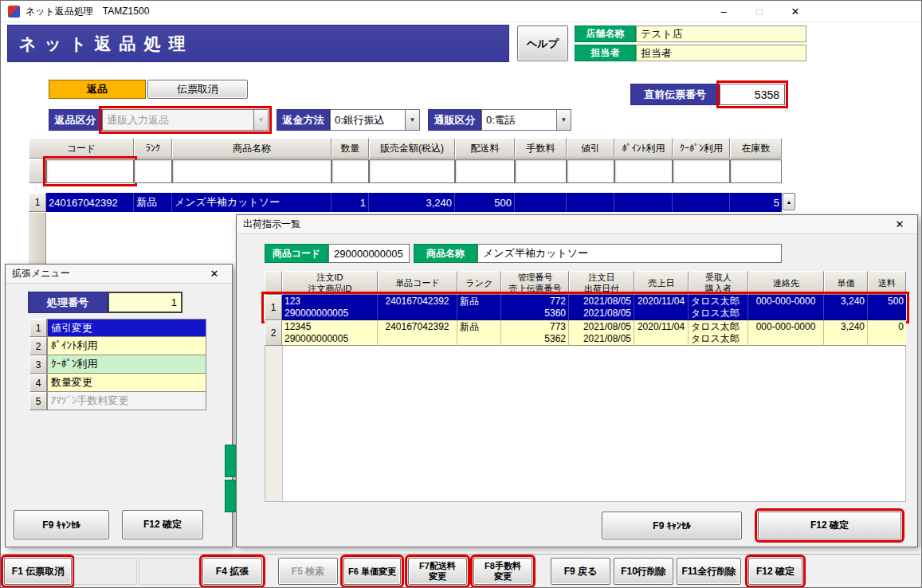 The image size is (922, 588). Describe the element at coordinates (97, 89) in the screenshot. I see `return-mode-button: 返品` at that location.